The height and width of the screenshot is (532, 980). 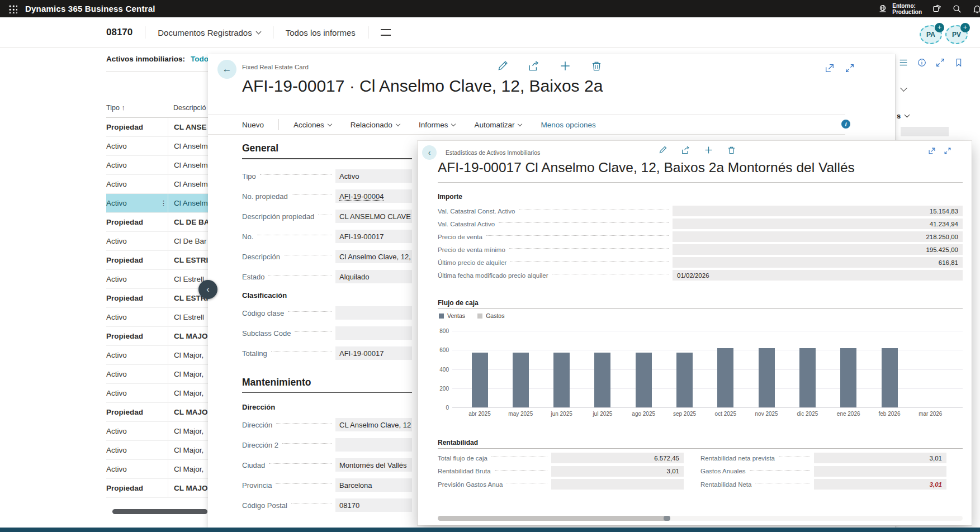 I want to click on field-value: Montornés del Vallés, so click(x=373, y=465).